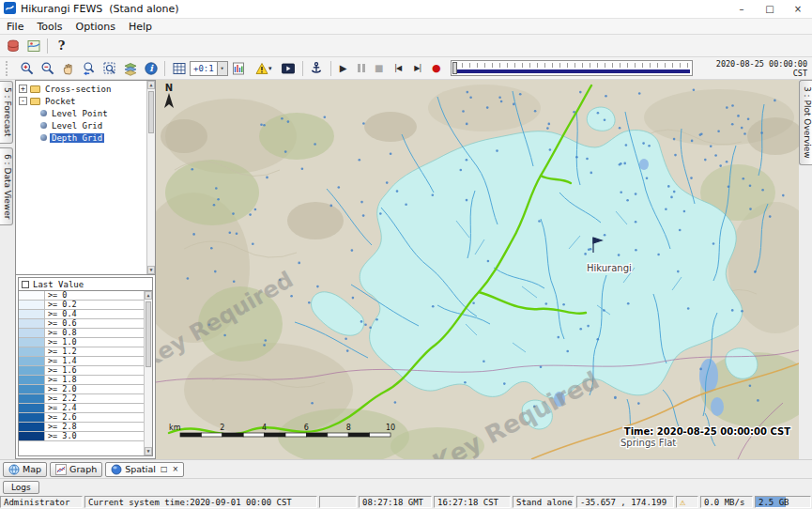  What do you see at coordinates (85, 324) in the screenshot?
I see `legend-row: >= 0.6` at bounding box center [85, 324].